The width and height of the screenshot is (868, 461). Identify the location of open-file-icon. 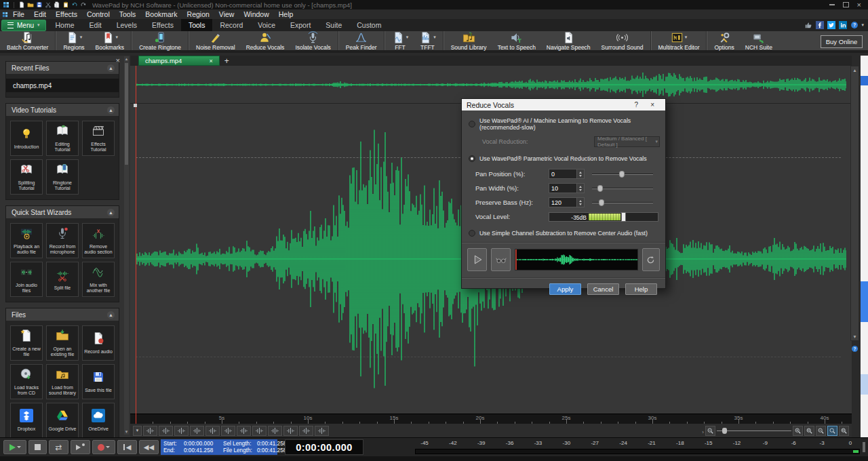
(31, 5).